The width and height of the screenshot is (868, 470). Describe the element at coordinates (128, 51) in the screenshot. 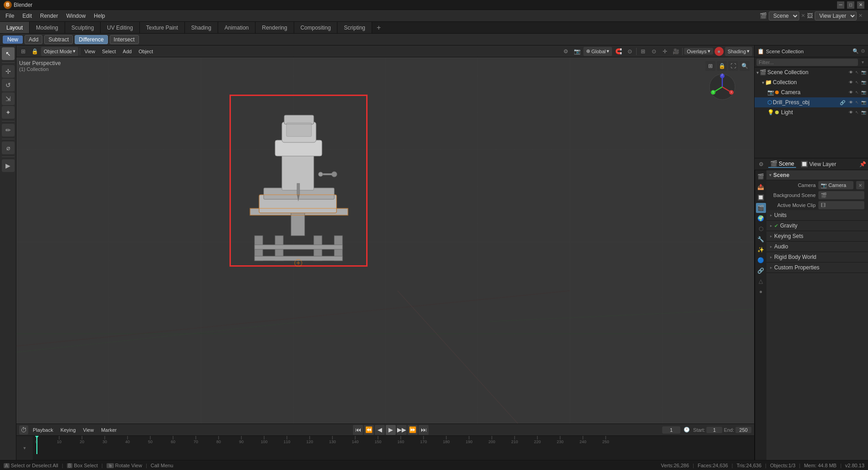

I see `add-menu: Add` at that location.